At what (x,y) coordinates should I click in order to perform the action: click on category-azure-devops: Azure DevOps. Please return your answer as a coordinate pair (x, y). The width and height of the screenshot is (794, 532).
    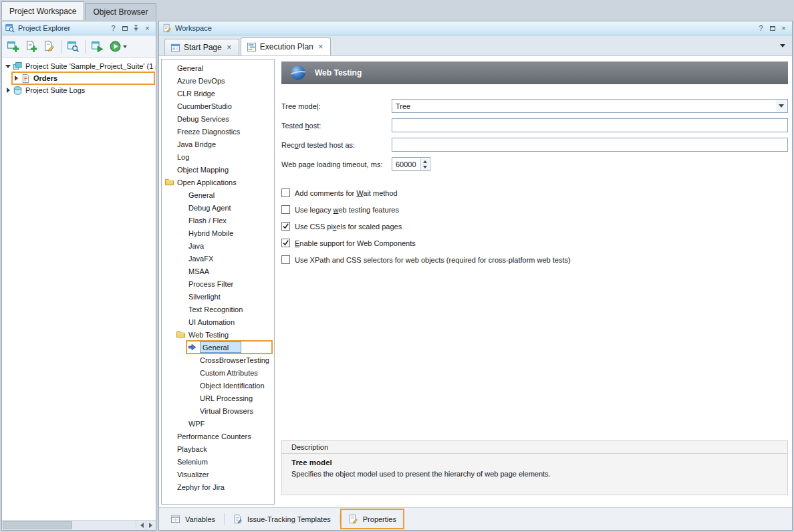
    Looking at the image, I should click on (218, 80).